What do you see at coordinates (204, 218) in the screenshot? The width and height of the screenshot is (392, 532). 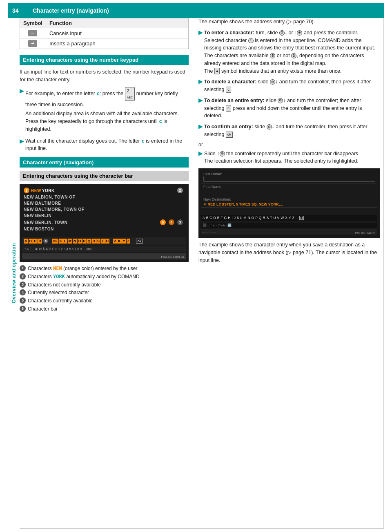 I see `rci-char-a: A` at bounding box center [204, 218].